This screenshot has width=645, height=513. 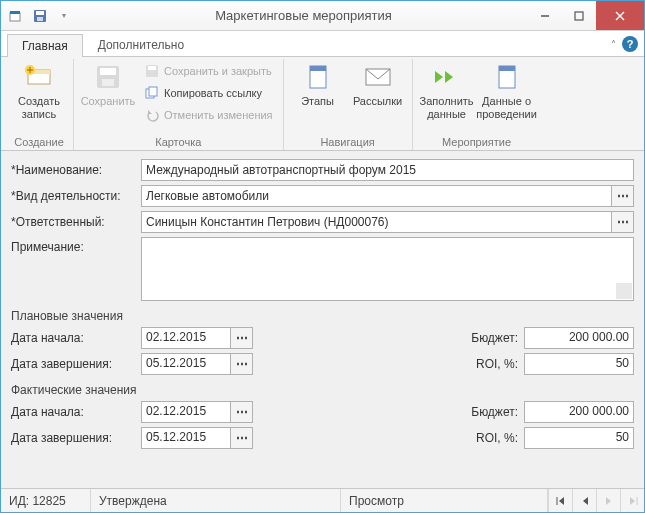 I want to click on minimize-button, so click(x=545, y=16).